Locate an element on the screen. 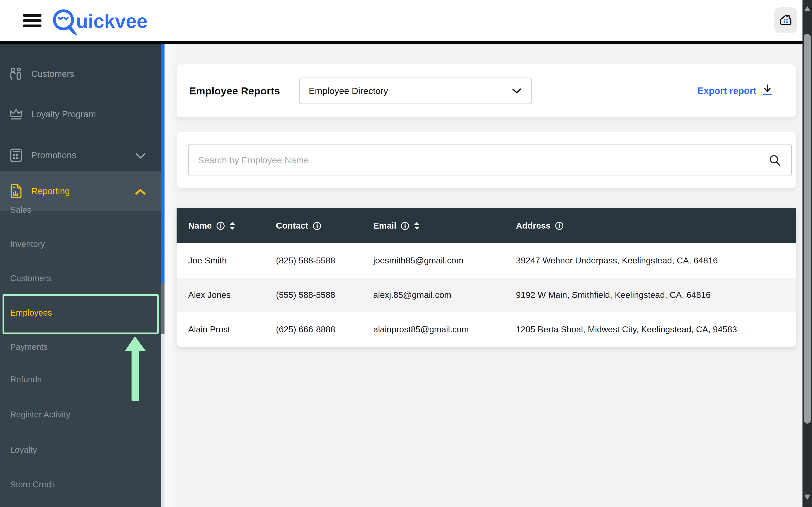 The height and width of the screenshot is (507, 812). sidebar-scrollbar is located at coordinates (163, 275).